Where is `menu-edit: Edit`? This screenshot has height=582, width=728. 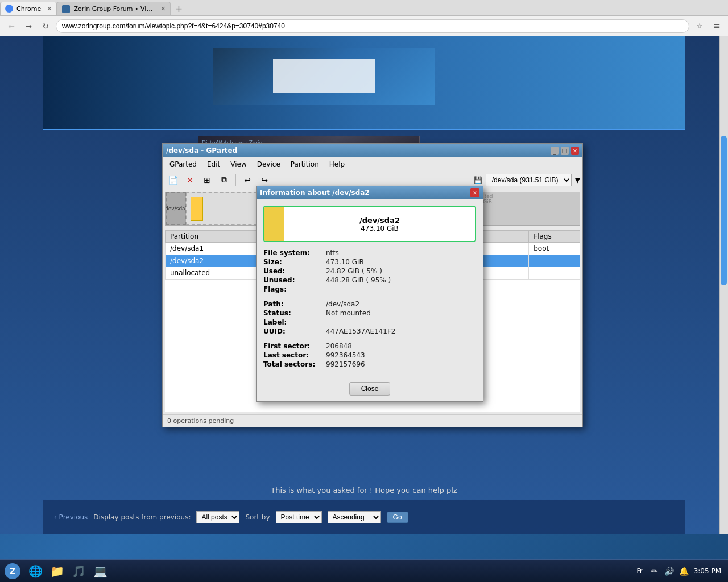
menu-edit: Edit is located at coordinates (214, 164).